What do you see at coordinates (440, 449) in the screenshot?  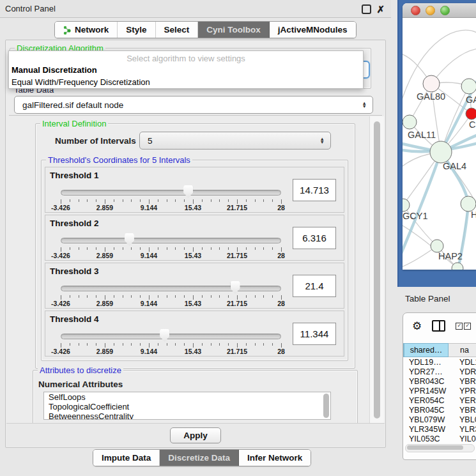 I see `table-hscrollbar` at bounding box center [440, 449].